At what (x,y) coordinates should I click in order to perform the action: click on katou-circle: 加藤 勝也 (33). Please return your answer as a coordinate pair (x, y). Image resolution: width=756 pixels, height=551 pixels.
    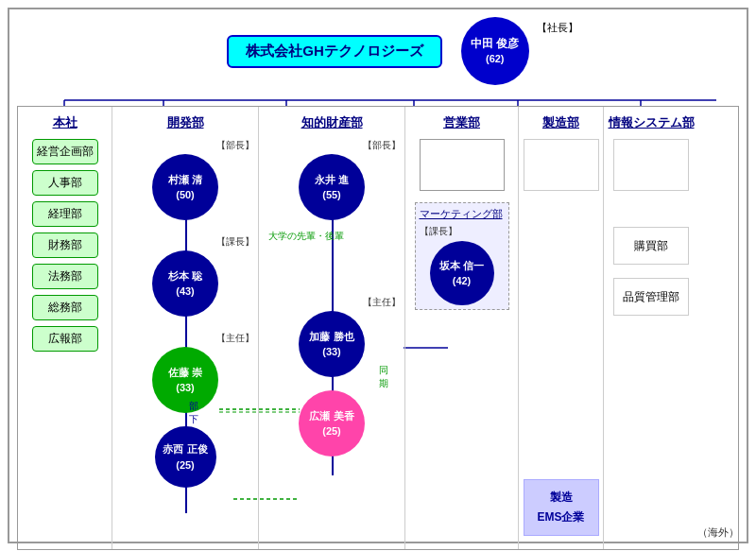
    Looking at the image, I should click on (332, 344).